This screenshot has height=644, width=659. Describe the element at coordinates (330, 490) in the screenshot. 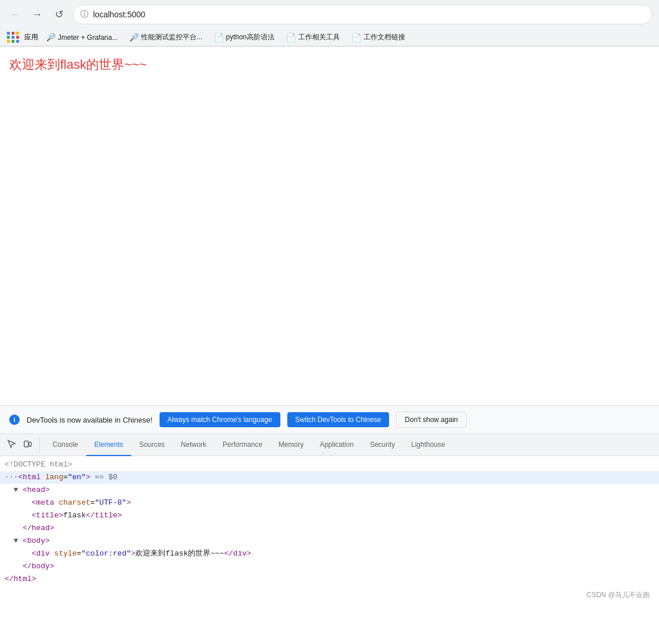

I see `code-head-open: ▼ <head>` at that location.